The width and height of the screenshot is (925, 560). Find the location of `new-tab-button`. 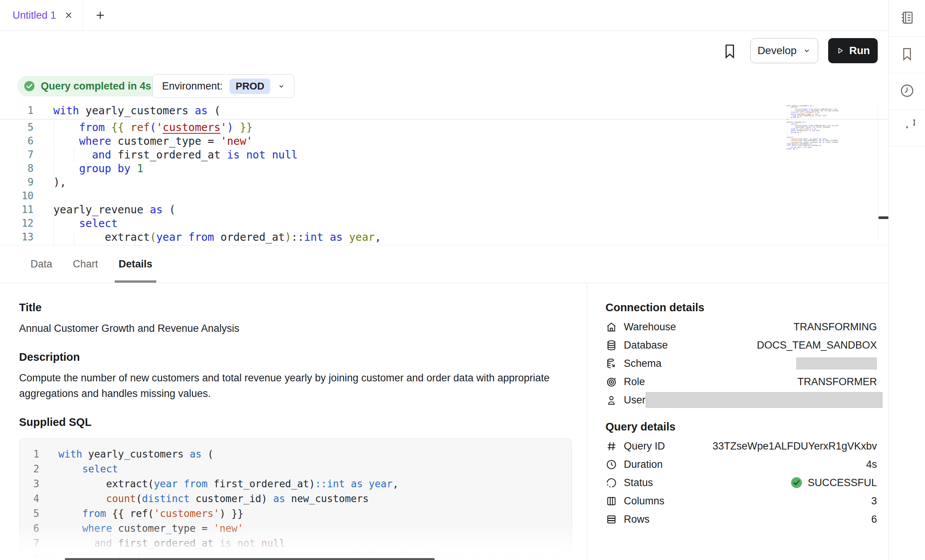

new-tab-button is located at coordinates (100, 15).